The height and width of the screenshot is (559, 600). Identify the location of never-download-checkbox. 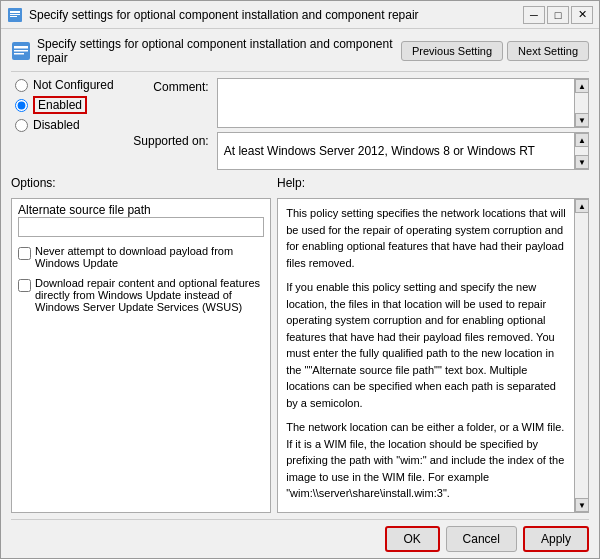
(24, 254).